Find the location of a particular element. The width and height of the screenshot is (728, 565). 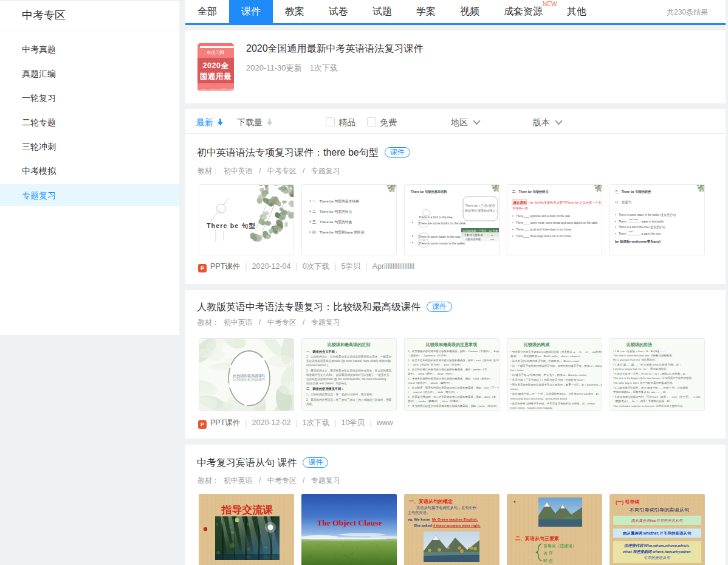

svg-text: 由从属连词that引导的宾语从句 is located at coordinates (658, 521).